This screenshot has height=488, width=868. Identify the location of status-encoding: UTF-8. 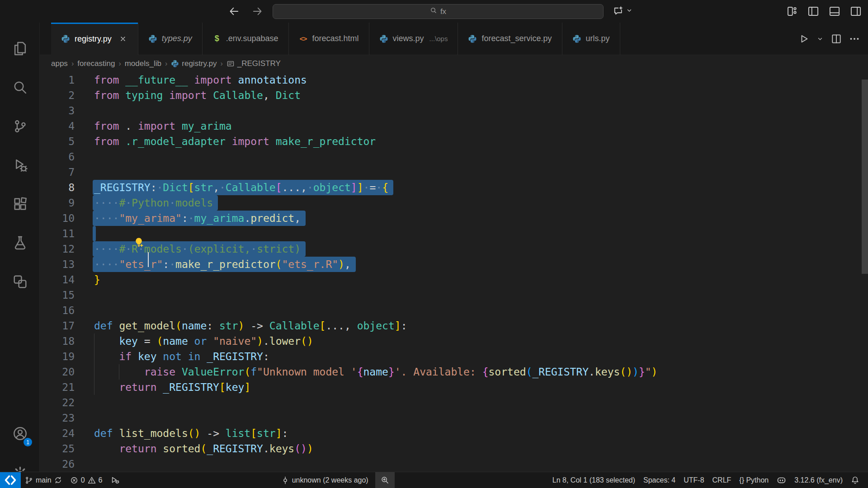
(693, 480).